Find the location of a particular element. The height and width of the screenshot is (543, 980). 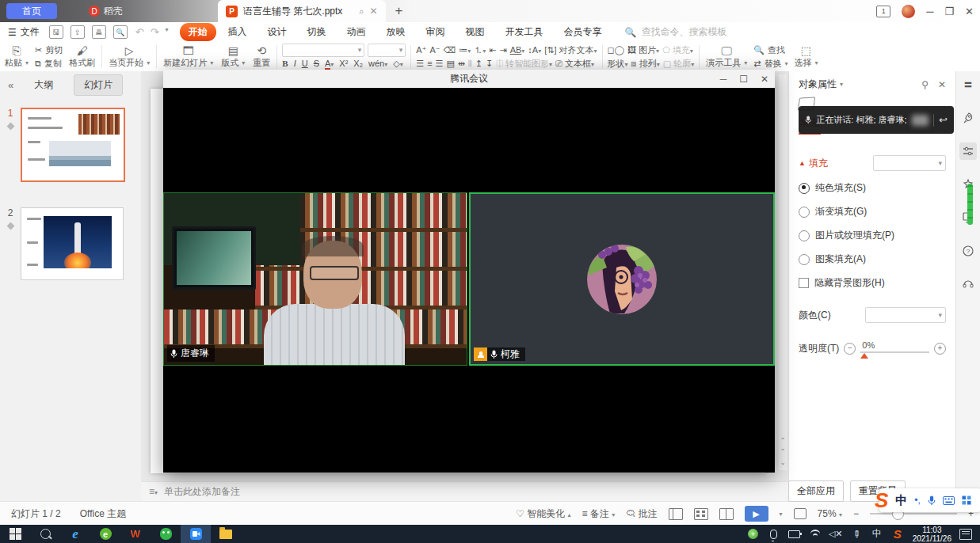

toolbox-icon is located at coordinates (967, 500).